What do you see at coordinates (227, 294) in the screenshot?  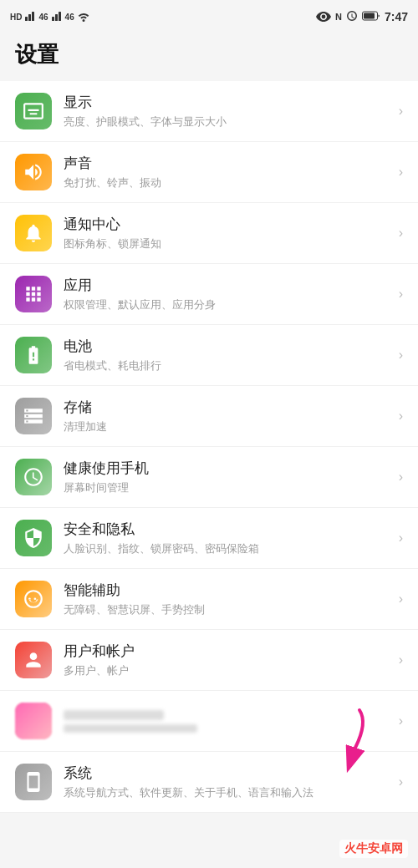 I see `apps-text: 应用 权限管理、默认应用、应用分身` at bounding box center [227, 294].